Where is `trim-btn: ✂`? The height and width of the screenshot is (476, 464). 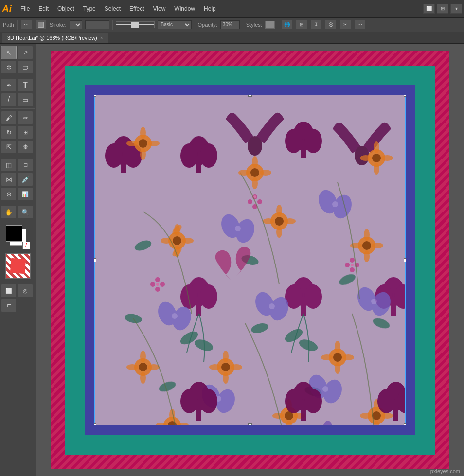 trim-btn: ✂ is located at coordinates (345, 25).